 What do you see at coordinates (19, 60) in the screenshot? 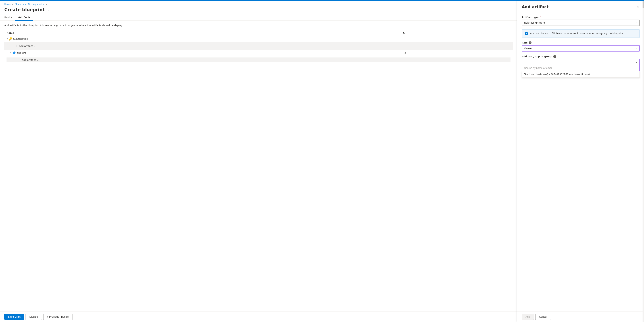
I see `plus-icon-2: +` at bounding box center [19, 60].